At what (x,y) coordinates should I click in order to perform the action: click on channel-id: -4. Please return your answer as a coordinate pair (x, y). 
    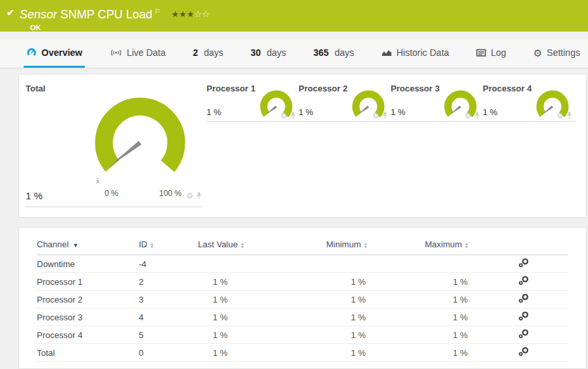
    Looking at the image, I should click on (168, 264).